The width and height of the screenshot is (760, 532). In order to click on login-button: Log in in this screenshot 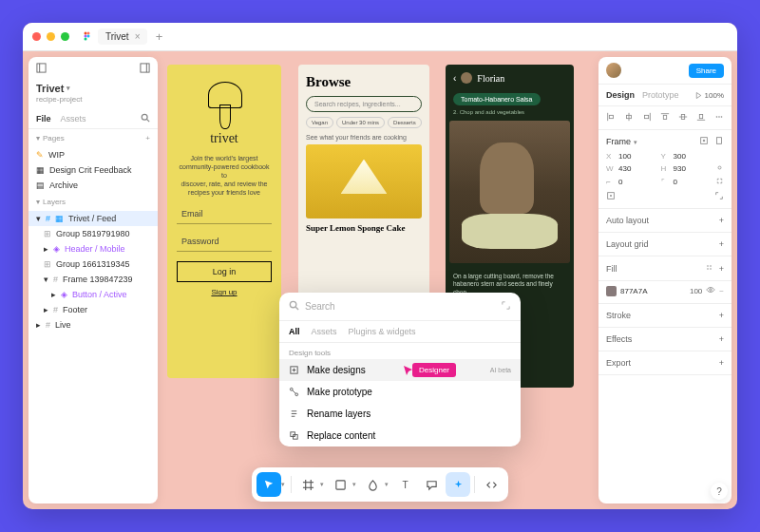, I will do `click(224, 272)`.